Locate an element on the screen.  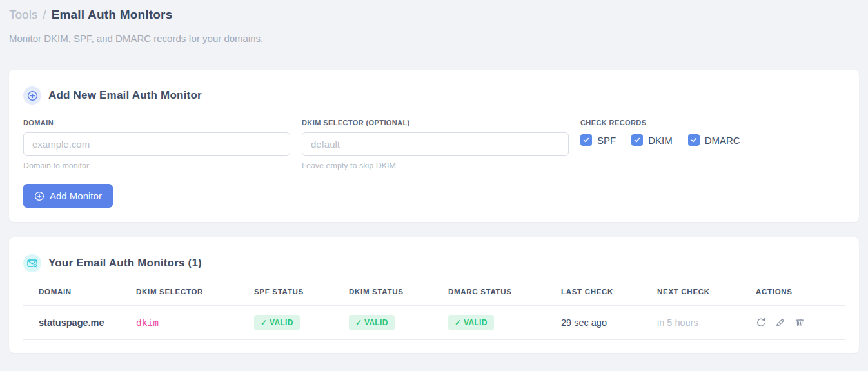
page-title: Email Auth Monitors is located at coordinates (112, 15).